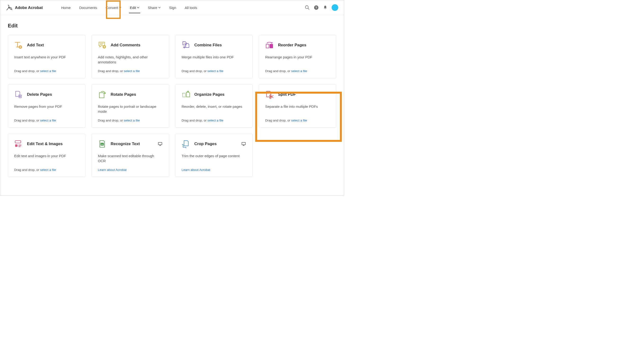 The height and width of the screenshot is (364, 641). What do you see at coordinates (173, 8) in the screenshot?
I see `nav-sign: Sign` at bounding box center [173, 8].